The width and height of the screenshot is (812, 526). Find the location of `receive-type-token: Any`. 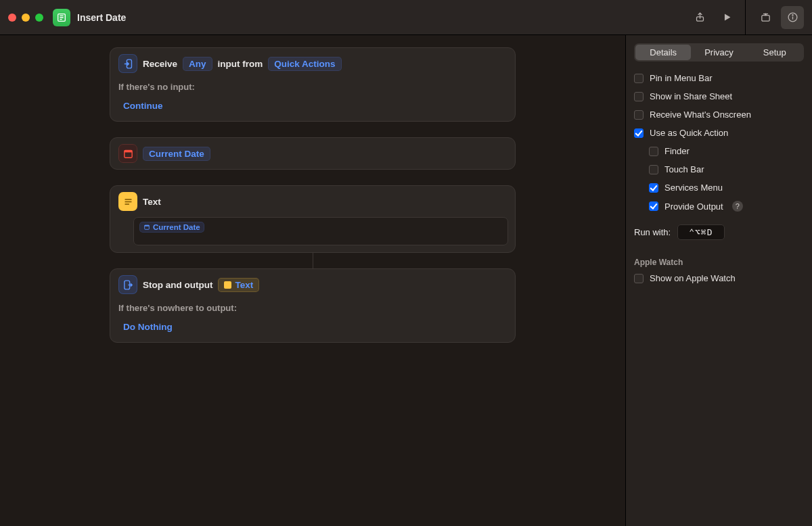

receive-type-token: Any is located at coordinates (198, 64).